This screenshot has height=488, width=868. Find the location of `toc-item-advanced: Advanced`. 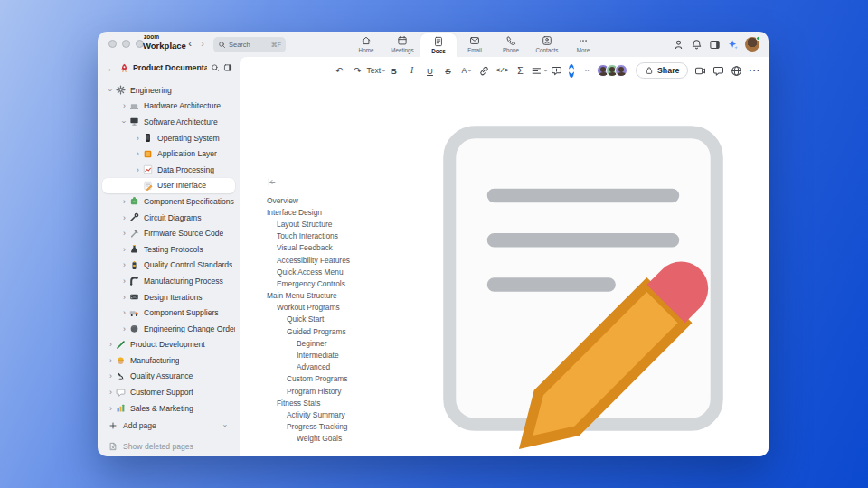

toc-item-advanced: Advanced is located at coordinates (333, 367).